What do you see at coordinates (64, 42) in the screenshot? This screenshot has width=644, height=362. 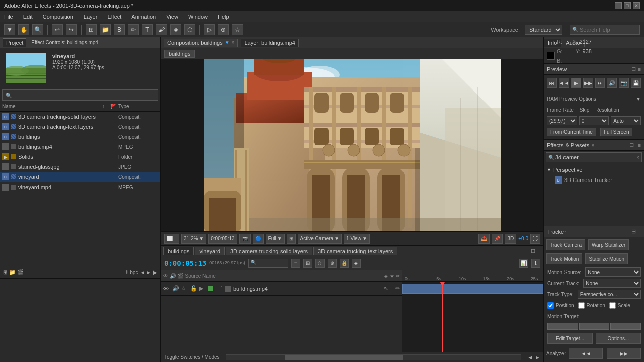 I see `tab-effect-controls: Effect Controls: buildings.mp4` at bounding box center [64, 42].